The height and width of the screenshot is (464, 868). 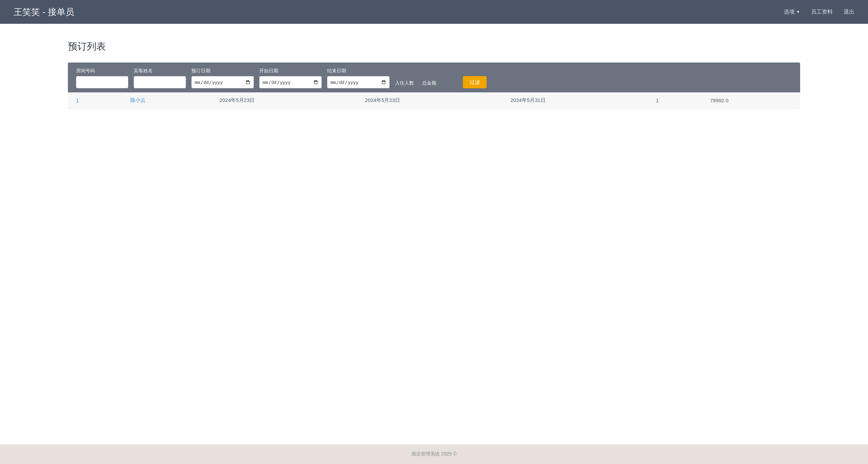 What do you see at coordinates (434, 86) in the screenshot?
I see `table-container: 房间号码 宾客姓名 预订日期 开始日期 结束日期 入住人数` at bounding box center [434, 86].